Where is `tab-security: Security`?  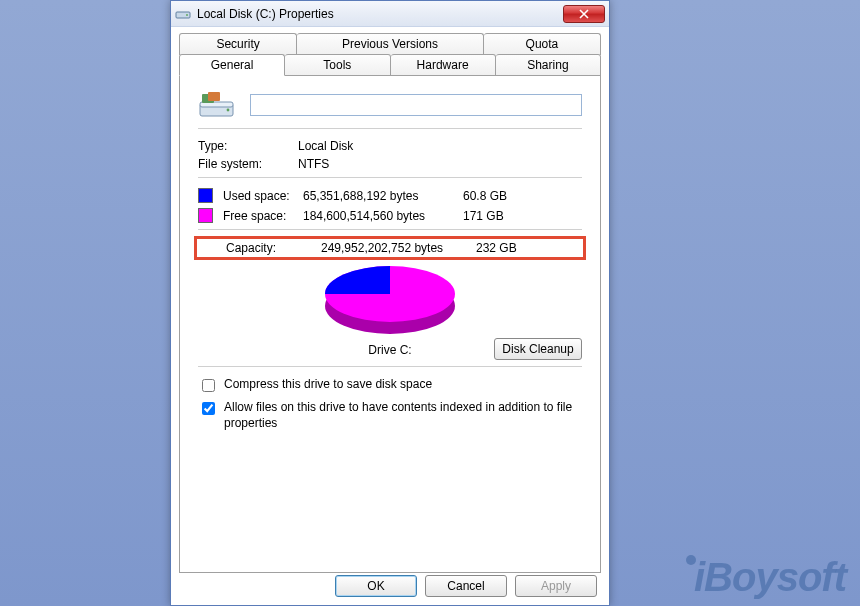 tab-security: Security is located at coordinates (238, 44).